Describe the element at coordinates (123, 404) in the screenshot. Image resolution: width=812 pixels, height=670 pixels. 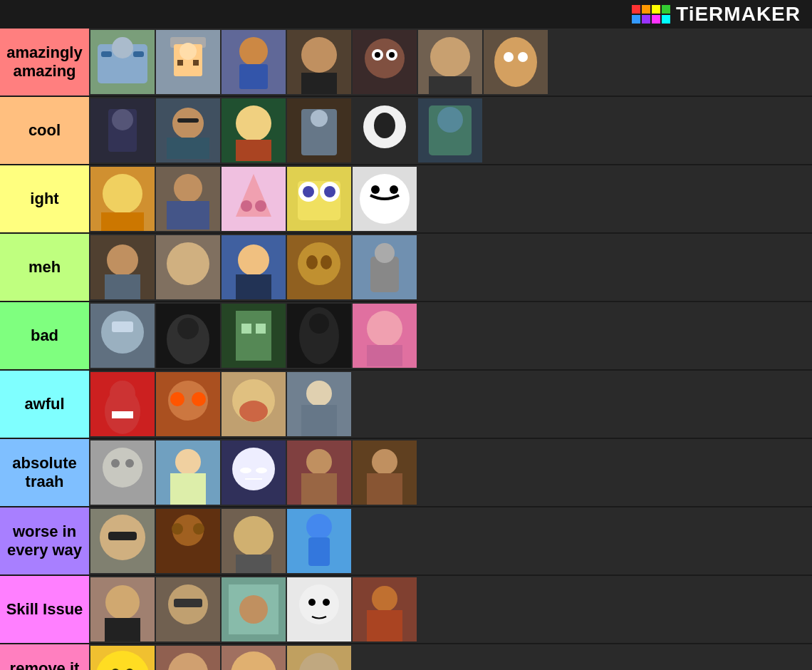
I see `tier-item-aw1` at that location.